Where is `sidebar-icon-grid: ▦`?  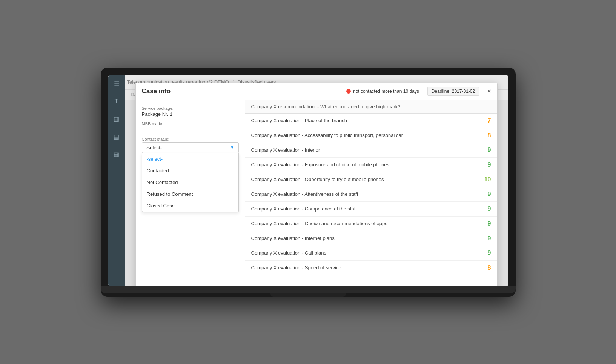 sidebar-icon-grid: ▦ is located at coordinates (116, 119).